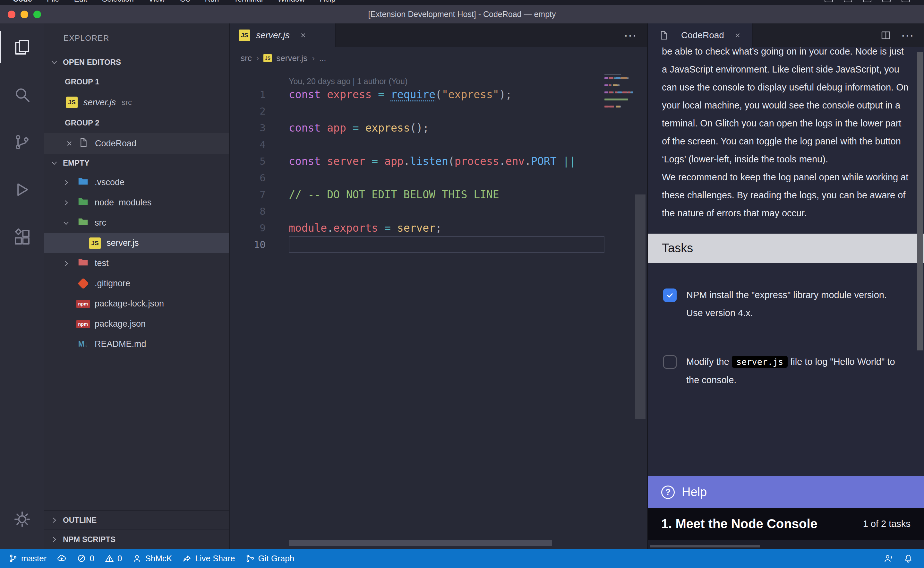 The height and width of the screenshot is (568, 924). I want to click on code-line-6: 6, so click(417, 178).